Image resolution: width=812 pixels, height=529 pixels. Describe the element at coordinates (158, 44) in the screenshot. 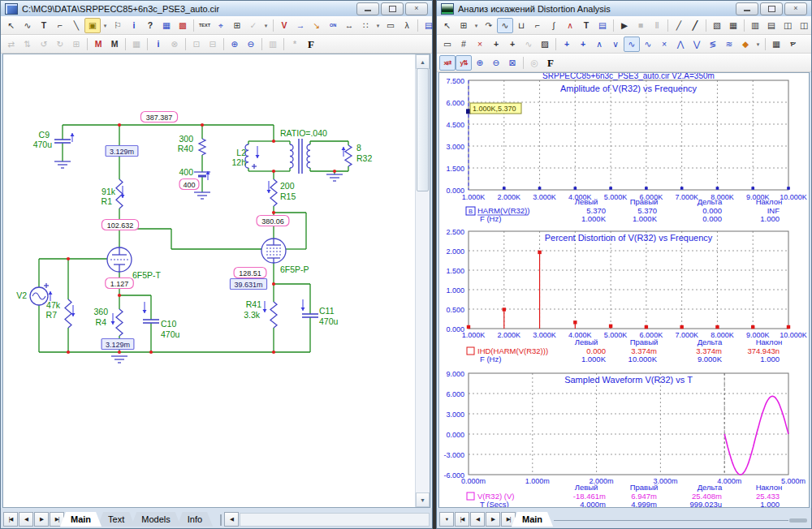

I see `info-window-icon: i` at that location.